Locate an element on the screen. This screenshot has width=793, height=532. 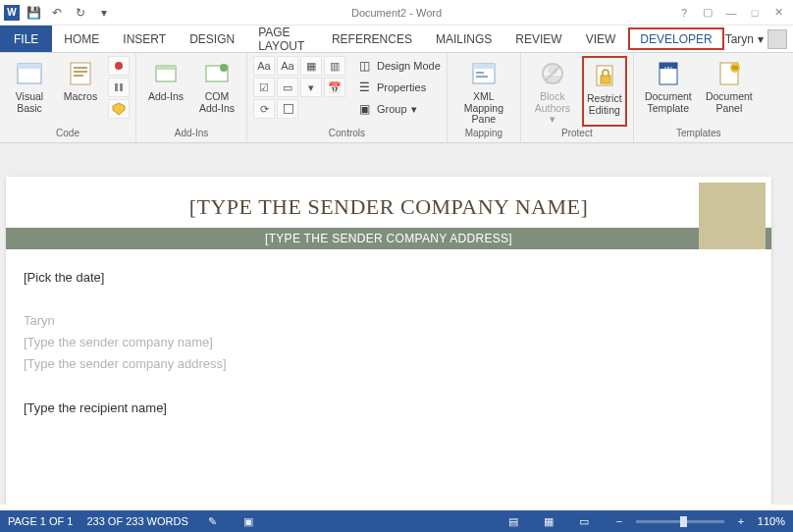
tab-home: HOME is located at coordinates (81, 39).